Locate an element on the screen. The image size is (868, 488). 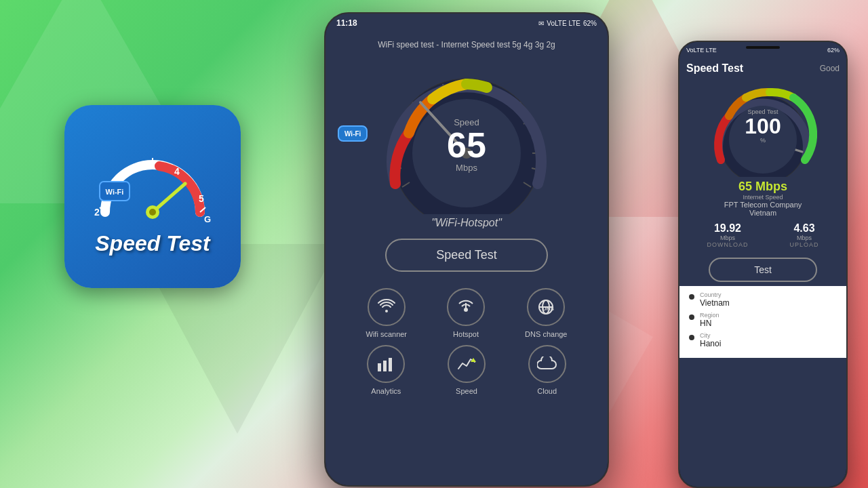
feature-buttons-row1: Wifi scanner Hotspot DNS DNS change is located at coordinates (467, 310).